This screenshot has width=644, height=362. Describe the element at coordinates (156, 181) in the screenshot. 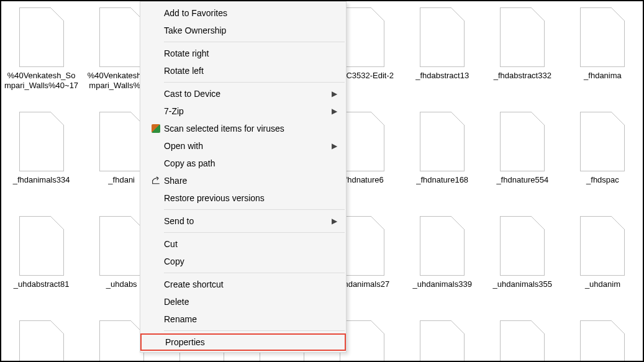

I see `share-icon` at that location.